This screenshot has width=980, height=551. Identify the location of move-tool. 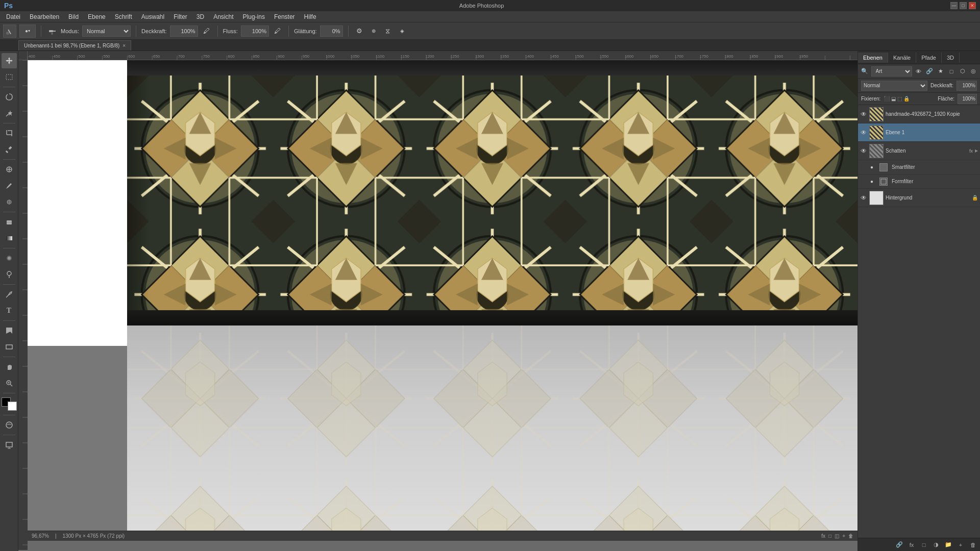
(9, 61).